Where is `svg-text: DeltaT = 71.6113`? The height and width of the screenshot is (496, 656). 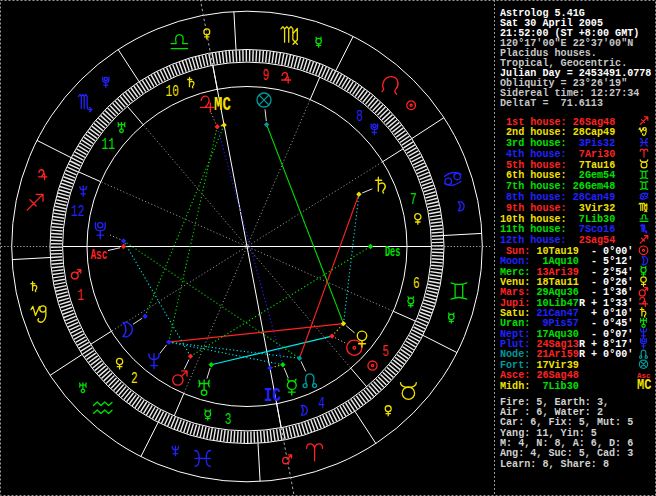
svg-text: DeltaT = 71.6113 is located at coordinates (552, 104).